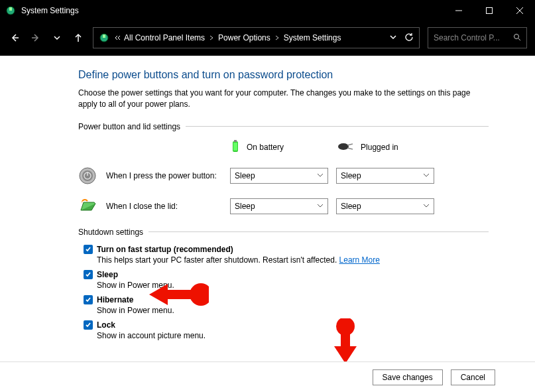 This screenshot has height=392, width=535. I want to click on footer: Save changes Cancel, so click(268, 377).